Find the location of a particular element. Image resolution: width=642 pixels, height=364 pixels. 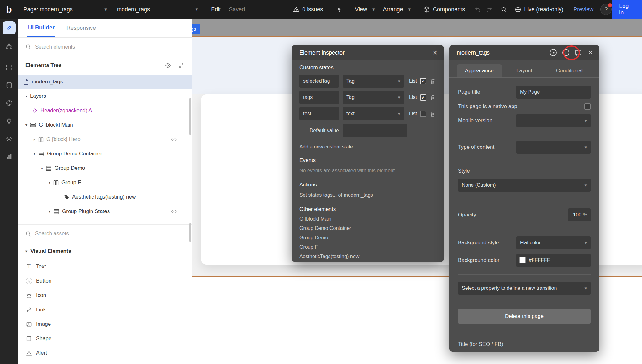

assets-scrollbar is located at coordinates (190, 232).